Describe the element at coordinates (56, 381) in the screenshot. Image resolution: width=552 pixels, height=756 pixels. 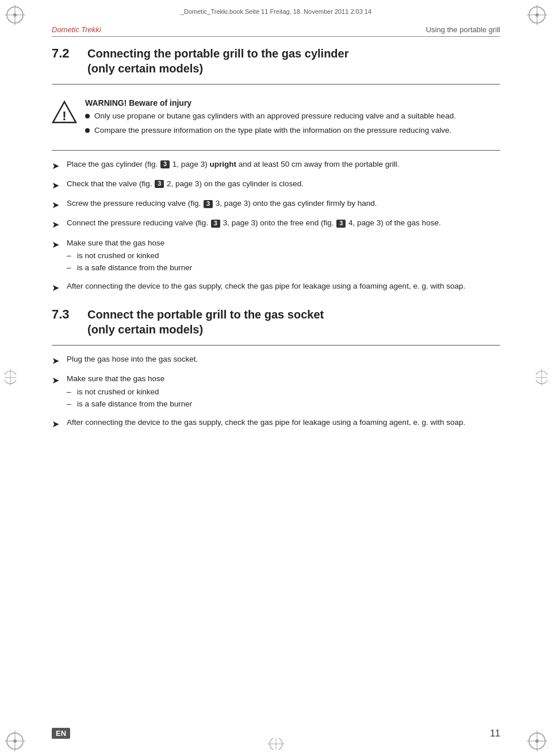
I see `arrow-icon-73-2: ➤` at that location.